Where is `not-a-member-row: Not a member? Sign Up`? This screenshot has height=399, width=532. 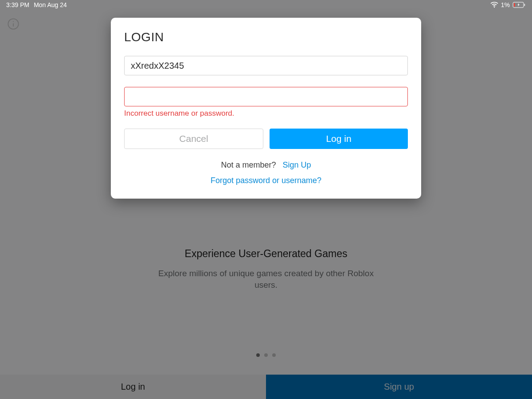
not-a-member-row: Not a member? Sign Up is located at coordinates (266, 165).